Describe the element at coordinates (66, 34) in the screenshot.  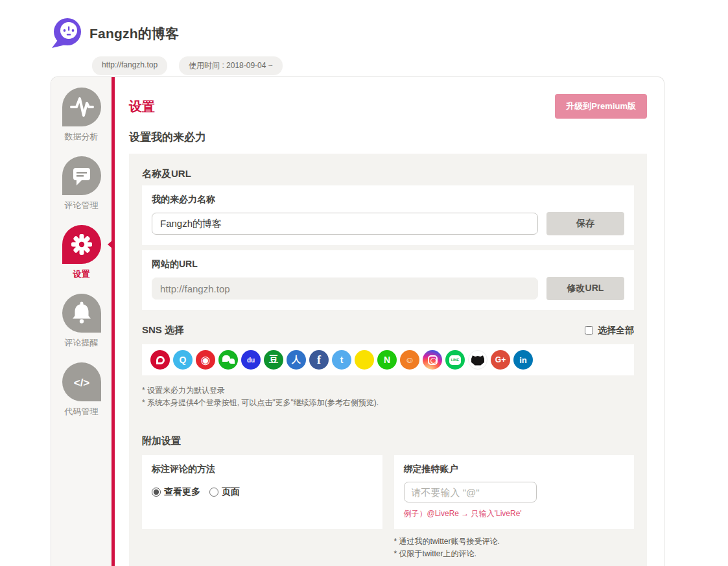
I see `livere-logo-icon` at that location.